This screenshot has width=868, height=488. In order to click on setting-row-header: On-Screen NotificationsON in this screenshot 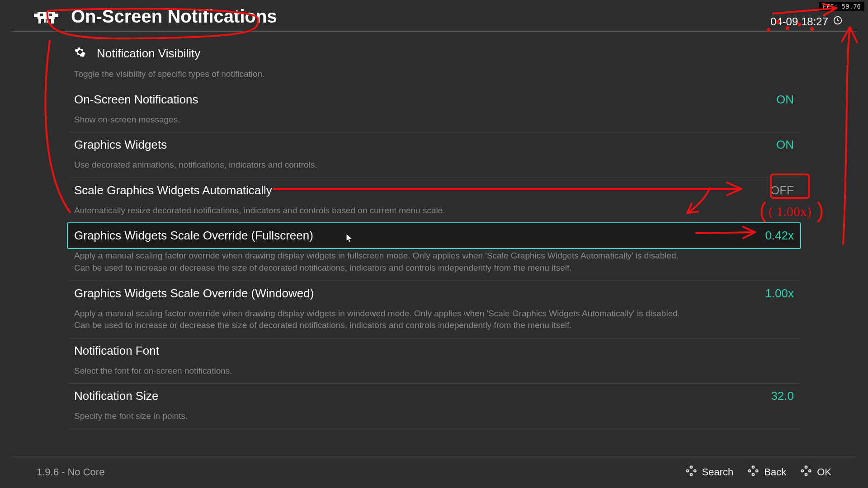, I will do `click(434, 99)`.